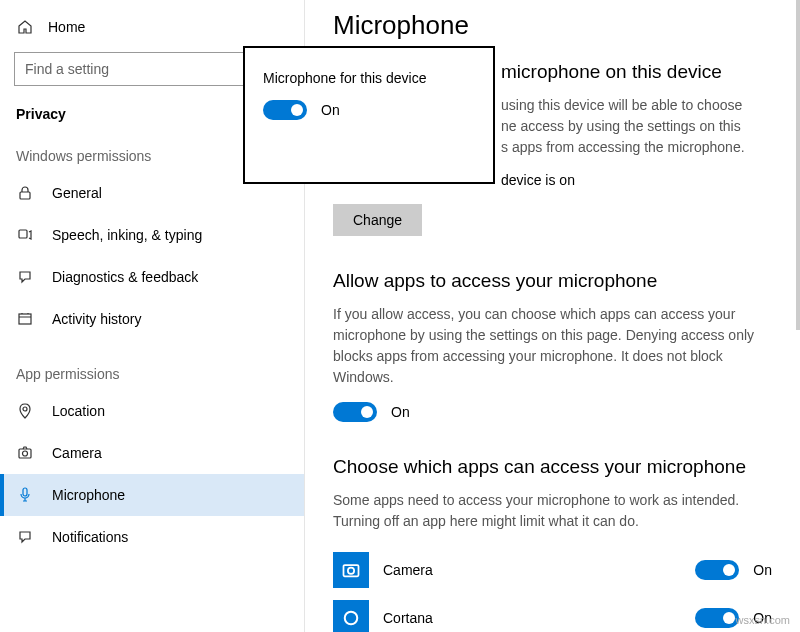  I want to click on sidebar-item-label: Diagnostics & feedback, so click(125, 277).